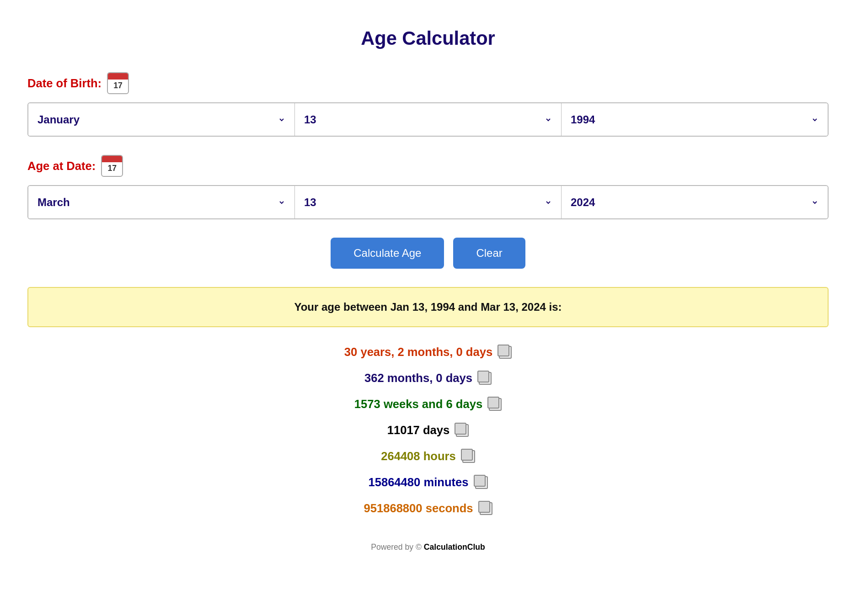 The width and height of the screenshot is (856, 616). Describe the element at coordinates (428, 38) in the screenshot. I see `page-title: Age Calculator` at that location.